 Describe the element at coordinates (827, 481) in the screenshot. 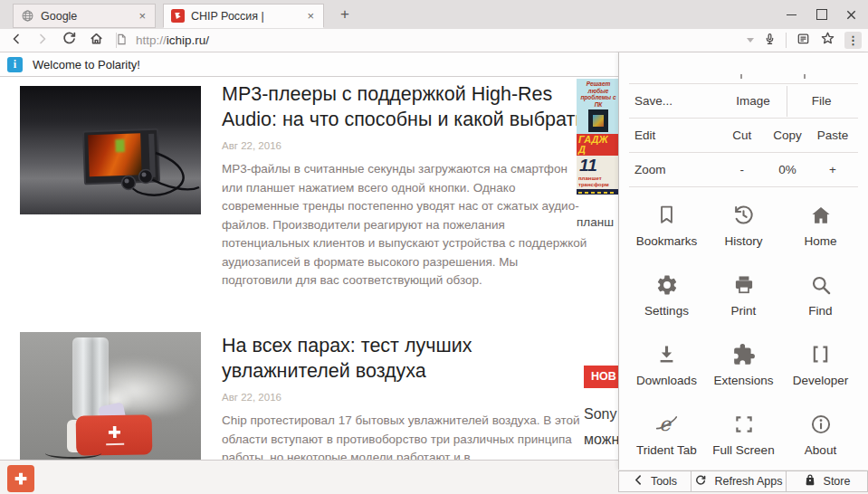

I see `store-button: Store` at that location.